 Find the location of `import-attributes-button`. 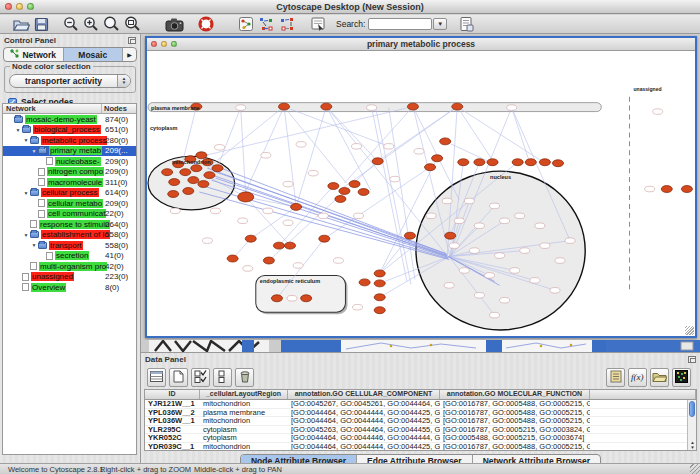

import-attributes-button is located at coordinates (660, 378).